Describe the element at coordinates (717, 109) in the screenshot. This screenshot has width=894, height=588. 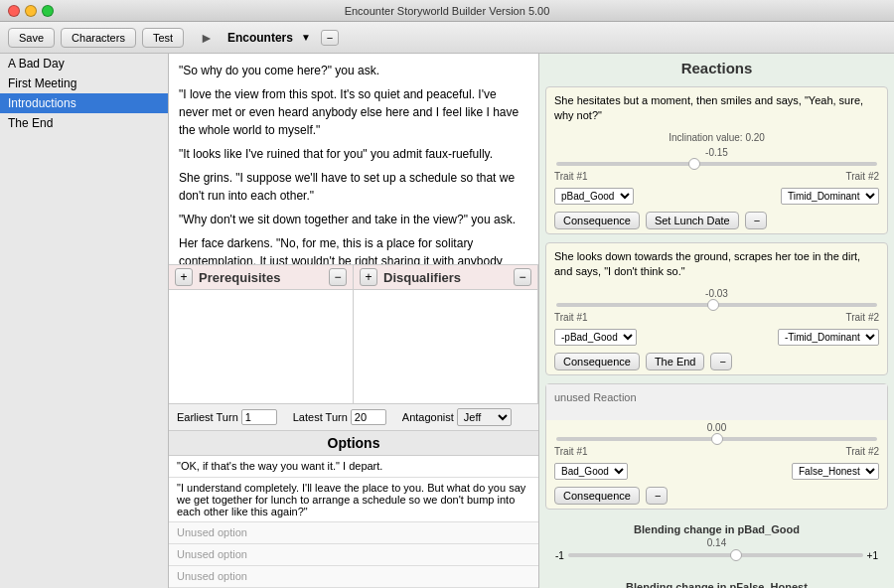
I see `reaction-text-1: She hesitates but a moment, then smiles …` at that location.